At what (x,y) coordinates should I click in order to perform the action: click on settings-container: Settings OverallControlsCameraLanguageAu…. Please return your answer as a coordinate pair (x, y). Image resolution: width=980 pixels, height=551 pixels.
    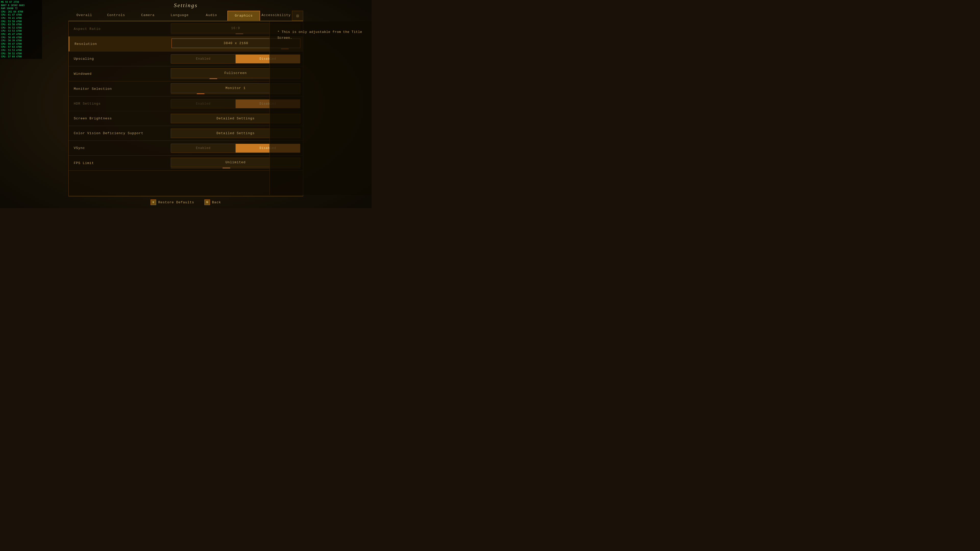
    Looking at the image, I should click on (186, 104).